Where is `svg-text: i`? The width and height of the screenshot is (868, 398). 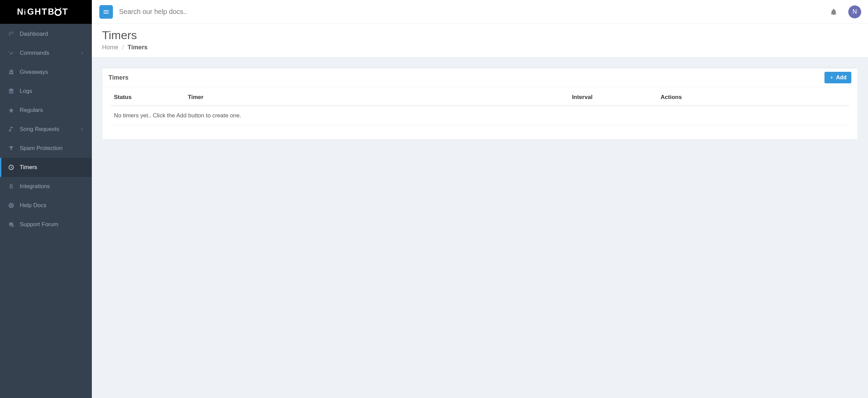
svg-text: i is located at coordinates (24, 12).